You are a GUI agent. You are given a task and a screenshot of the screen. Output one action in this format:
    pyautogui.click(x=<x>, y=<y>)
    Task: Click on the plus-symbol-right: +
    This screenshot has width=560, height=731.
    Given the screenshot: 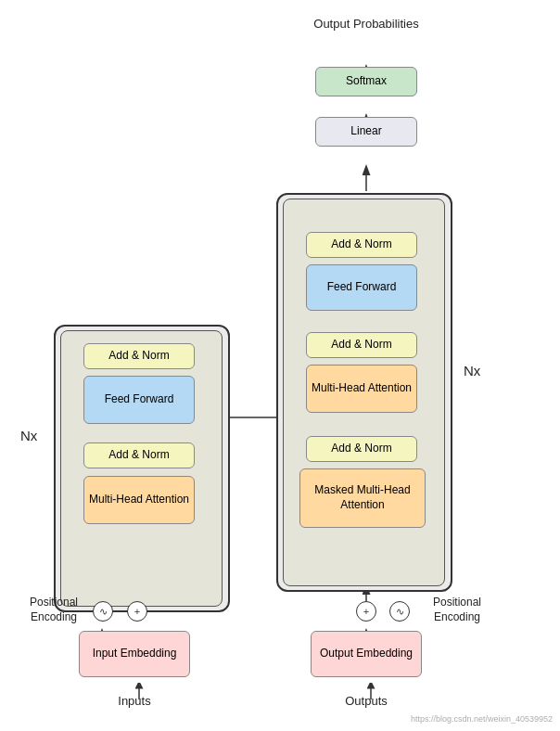 What is the action you would take?
    pyautogui.click(x=366, y=611)
    